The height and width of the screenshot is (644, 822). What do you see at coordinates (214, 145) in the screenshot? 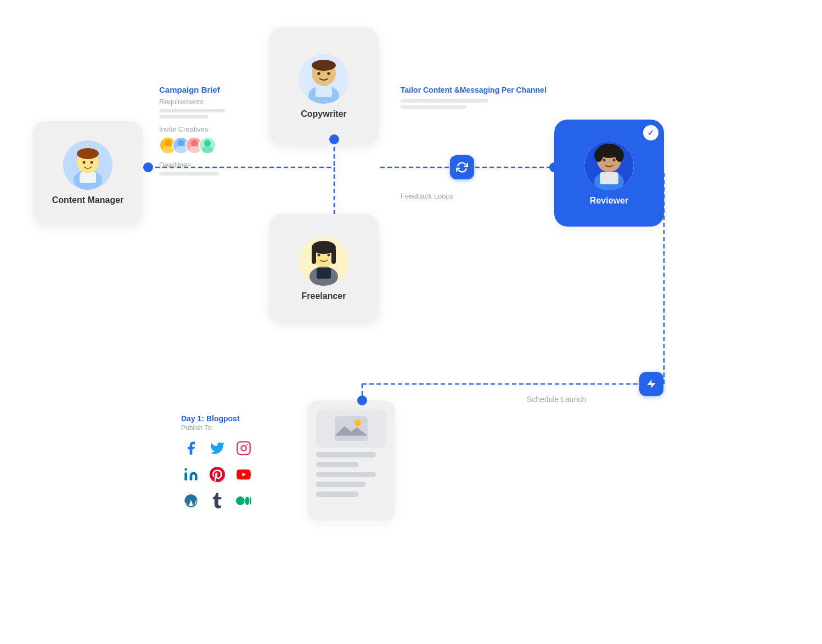
I see `invite-avatars` at bounding box center [214, 145].